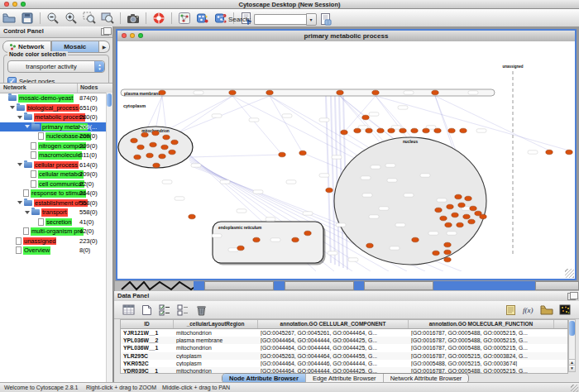 This screenshot has width=579, height=392. I want to click on tree-row: macromolecule311(0), so click(56, 155).